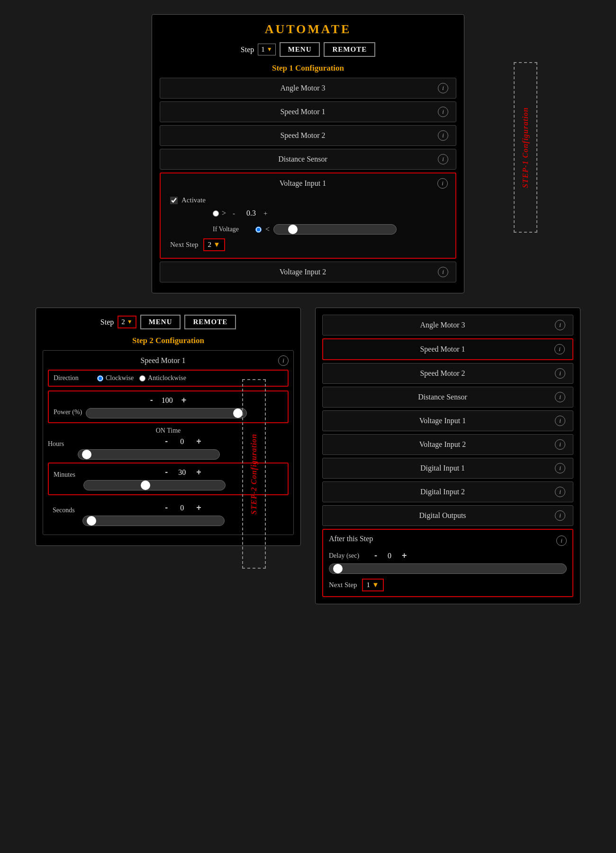 The image size is (616, 853). What do you see at coordinates (303, 159) in the screenshot?
I see `item-label: Distance Sensor` at bounding box center [303, 159].